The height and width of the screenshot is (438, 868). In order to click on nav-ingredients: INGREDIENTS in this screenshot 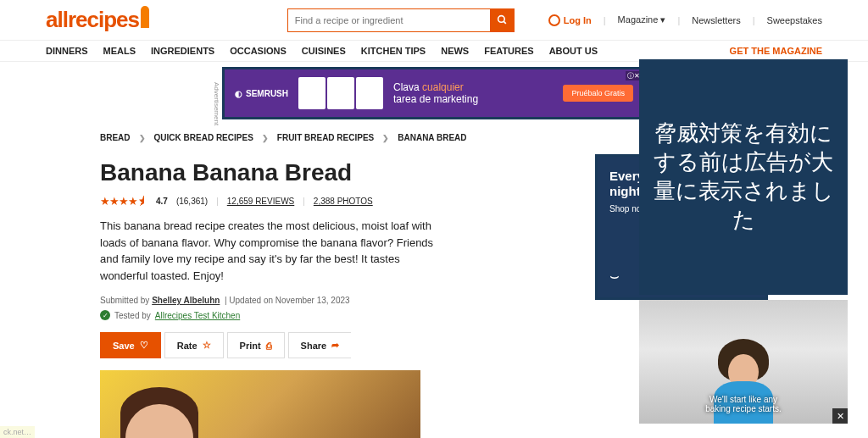, I will do `click(183, 51)`.